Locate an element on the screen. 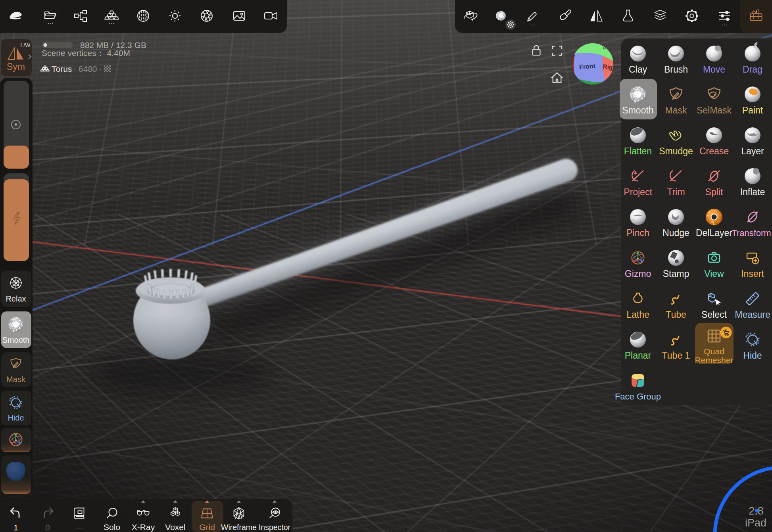 The height and width of the screenshot is (532, 772). svg-text: Inspector is located at coordinates (275, 527).